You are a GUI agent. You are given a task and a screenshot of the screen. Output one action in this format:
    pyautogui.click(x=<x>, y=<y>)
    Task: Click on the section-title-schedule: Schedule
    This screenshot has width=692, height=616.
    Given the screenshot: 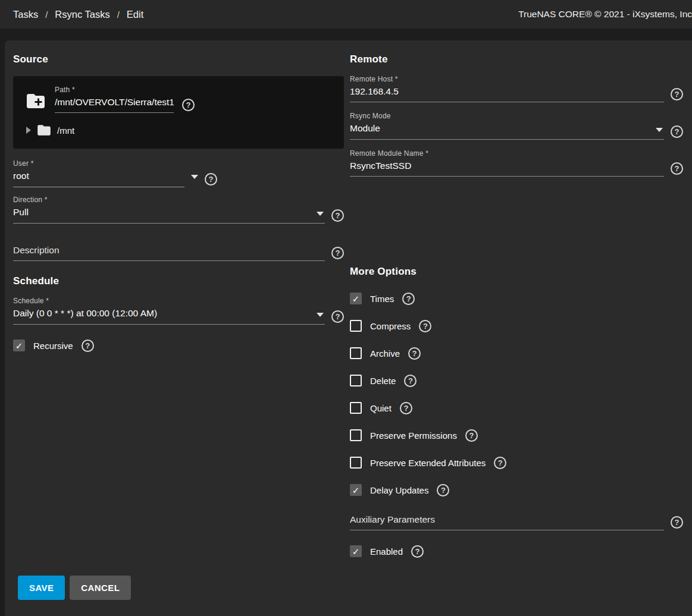 What is the action you would take?
    pyautogui.click(x=179, y=281)
    